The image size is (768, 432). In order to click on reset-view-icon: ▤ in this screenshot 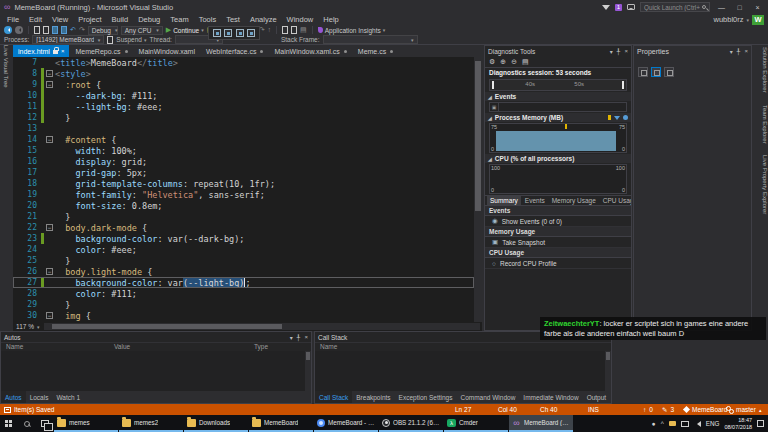, I will do `click(526, 62)`.